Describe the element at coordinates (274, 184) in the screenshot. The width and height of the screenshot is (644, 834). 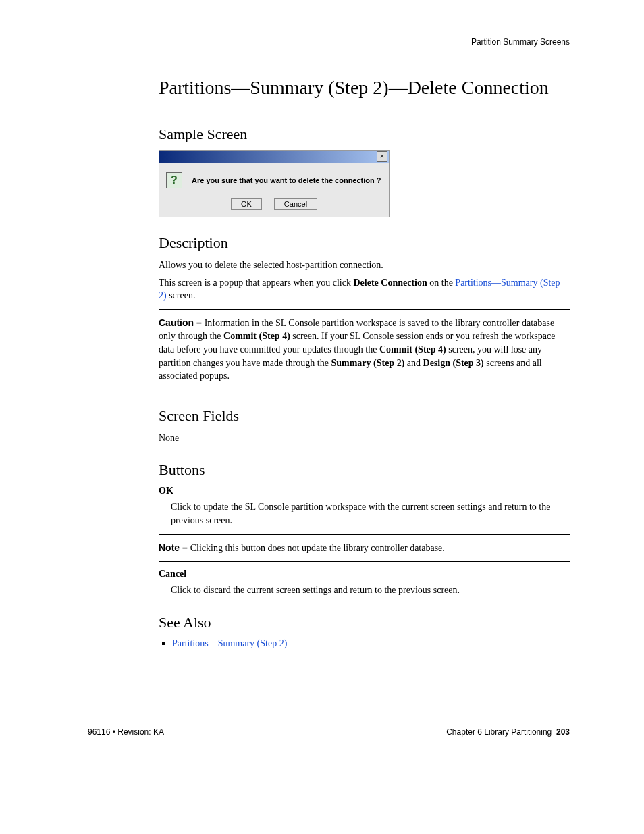
I see `sample-dialog: × ? Are you sure that you want to delete…` at that location.